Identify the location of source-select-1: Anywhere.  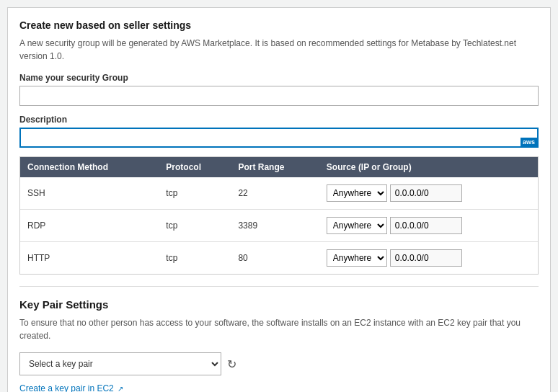
(357, 226).